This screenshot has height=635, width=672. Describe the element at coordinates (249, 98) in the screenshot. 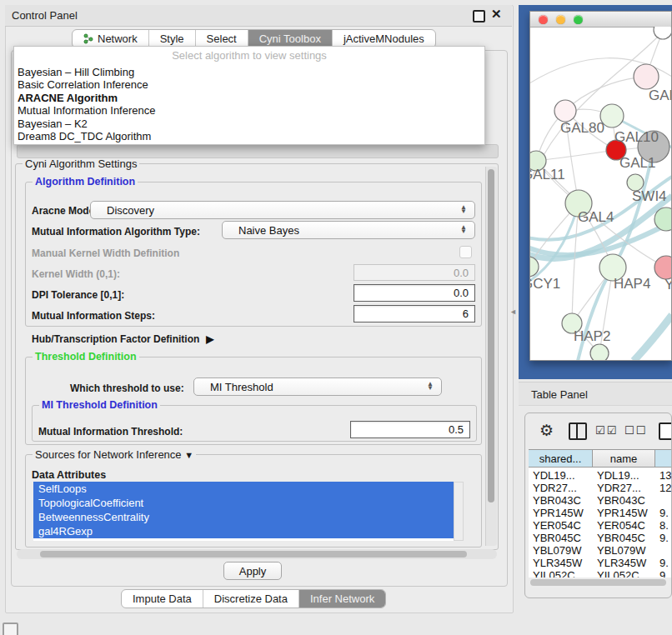

I see `algorithm-option: ARACNE Algorithm` at that location.